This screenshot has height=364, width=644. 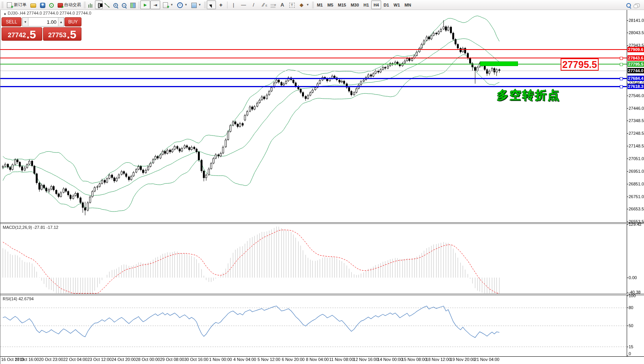 I want to click on timeframe-m5: M5, so click(x=330, y=5).